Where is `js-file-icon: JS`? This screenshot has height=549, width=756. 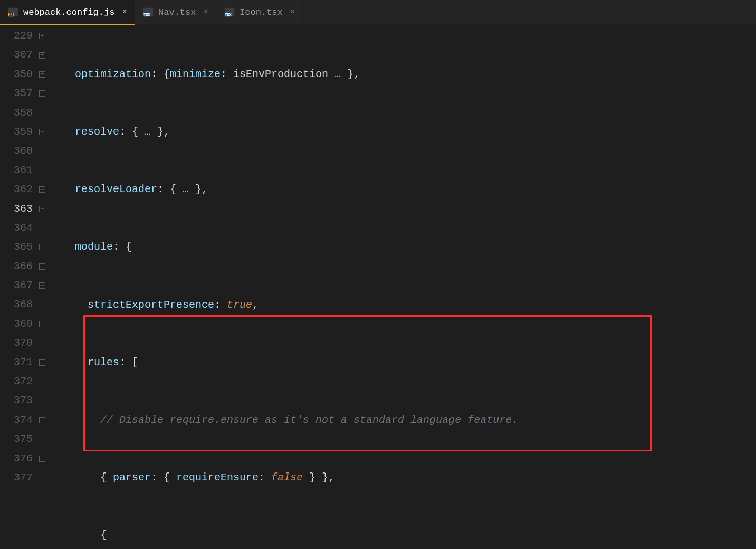 js-file-icon: JS is located at coordinates (13, 12).